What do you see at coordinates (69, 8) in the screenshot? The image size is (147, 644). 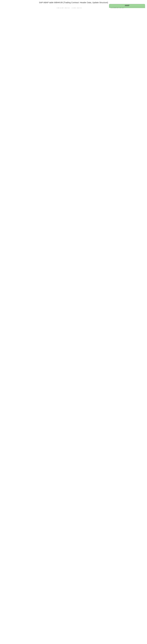 I see `edge-join-label: WBHKVB-LCNUM = AKKP-LCNUM` at bounding box center [69, 8].